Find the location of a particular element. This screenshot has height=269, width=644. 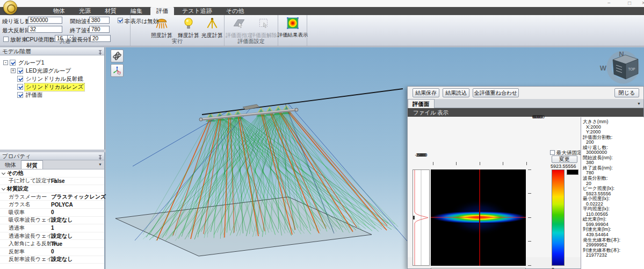

property-row: その他 is located at coordinates (52, 173).